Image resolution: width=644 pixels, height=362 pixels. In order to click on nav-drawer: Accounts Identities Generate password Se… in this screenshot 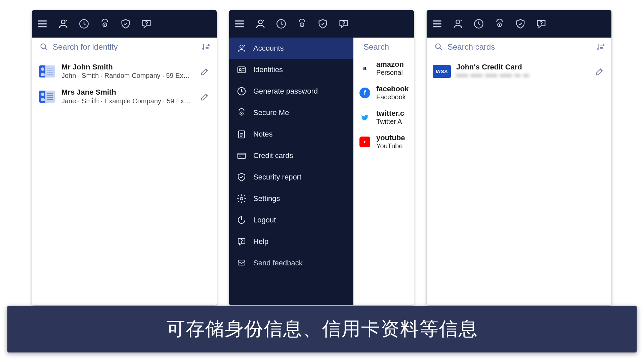, I will do `click(291, 171)`.